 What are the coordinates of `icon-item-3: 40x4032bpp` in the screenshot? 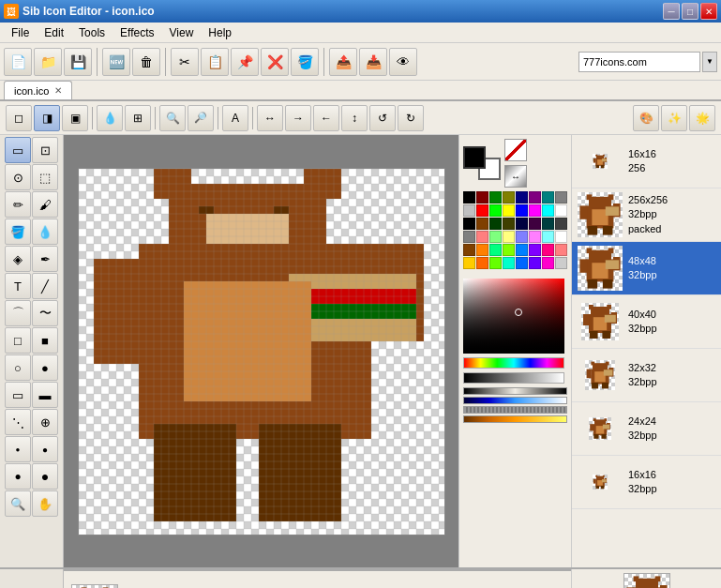 It's located at (647, 323).